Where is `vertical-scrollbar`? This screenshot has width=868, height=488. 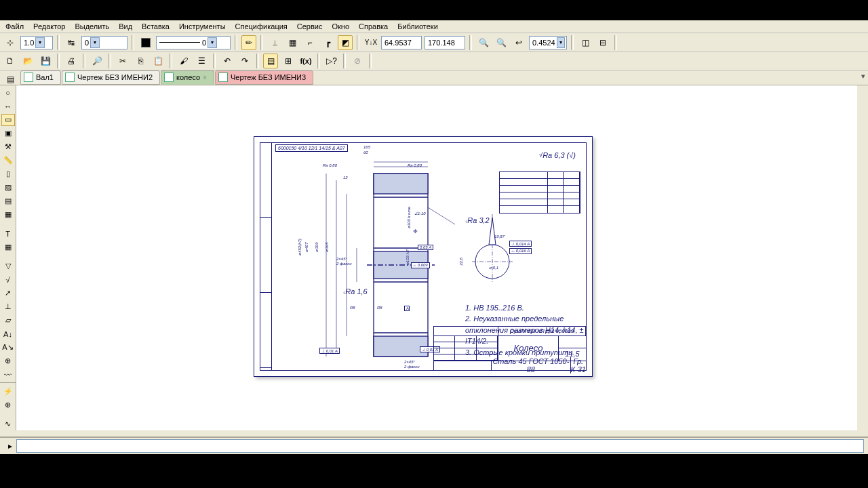
vertical-scrollbar is located at coordinates (863, 258).